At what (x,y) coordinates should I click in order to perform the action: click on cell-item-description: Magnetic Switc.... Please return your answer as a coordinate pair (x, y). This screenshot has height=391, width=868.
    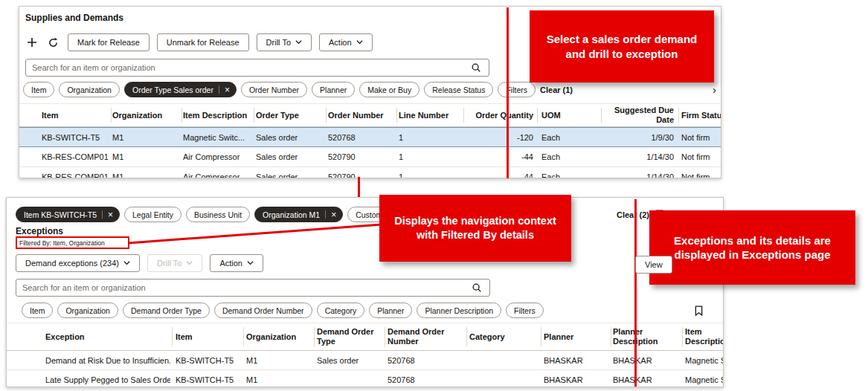
    Looking at the image, I should click on (704, 379).